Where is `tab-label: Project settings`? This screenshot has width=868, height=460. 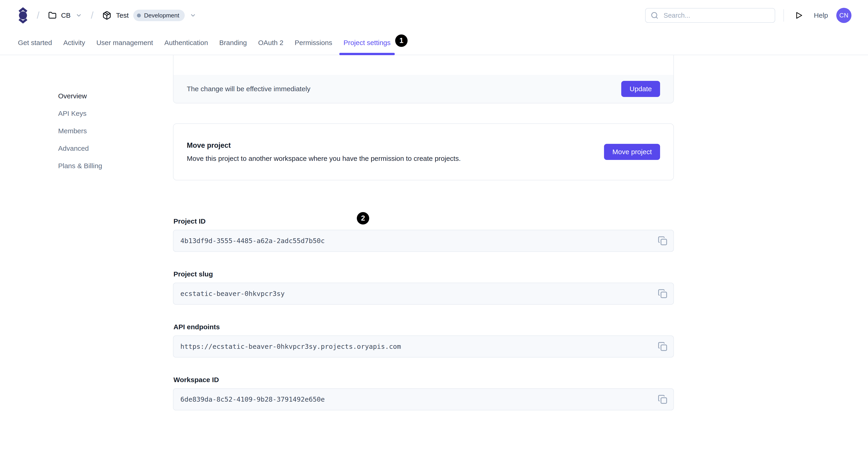
tab-label: Project settings is located at coordinates (367, 42).